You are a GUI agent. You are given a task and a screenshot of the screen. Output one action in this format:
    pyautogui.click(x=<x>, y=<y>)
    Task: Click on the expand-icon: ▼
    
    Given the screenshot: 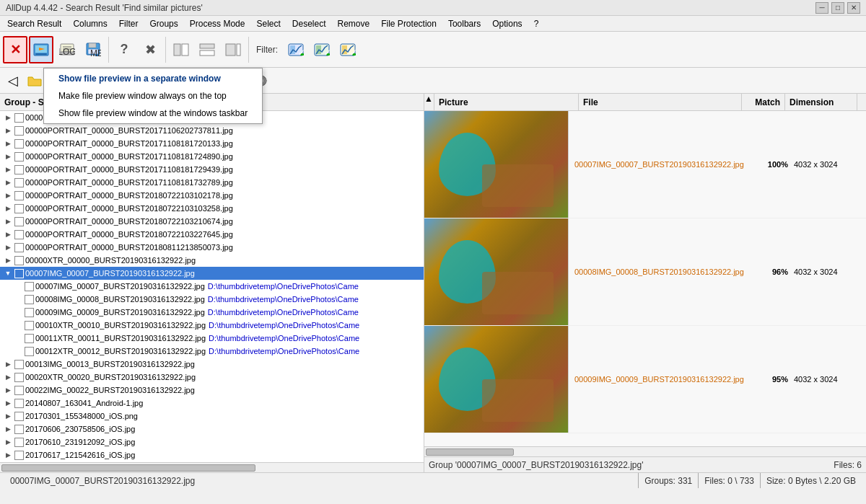 What is the action you would take?
    pyautogui.click(x=8, y=273)
    